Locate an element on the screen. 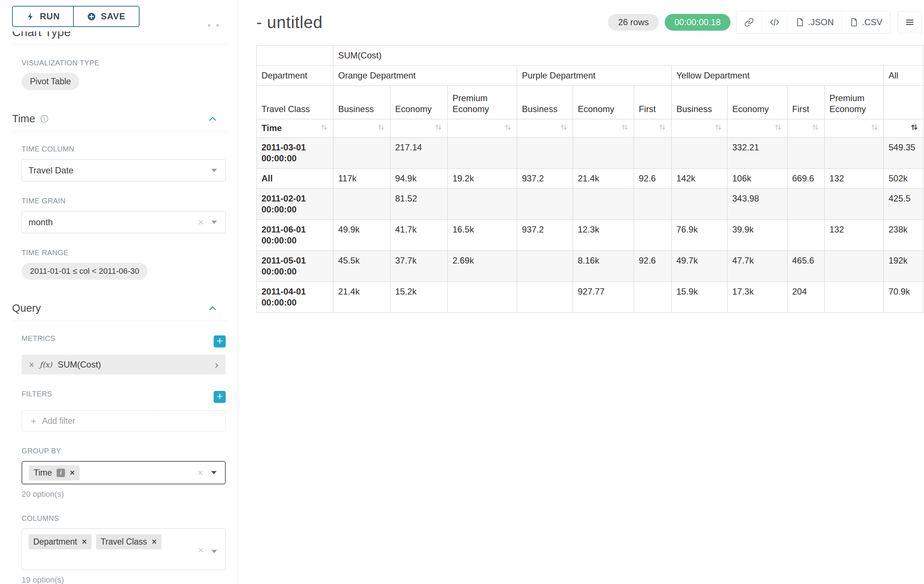  time-column-select: Travel Date is located at coordinates (124, 170).